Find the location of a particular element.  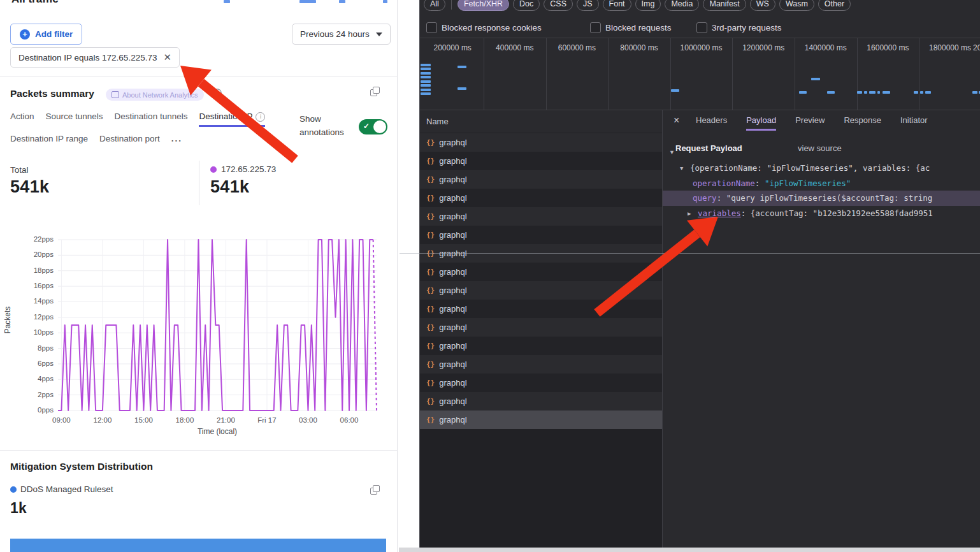

detail-tab-payload: Payload is located at coordinates (761, 120).